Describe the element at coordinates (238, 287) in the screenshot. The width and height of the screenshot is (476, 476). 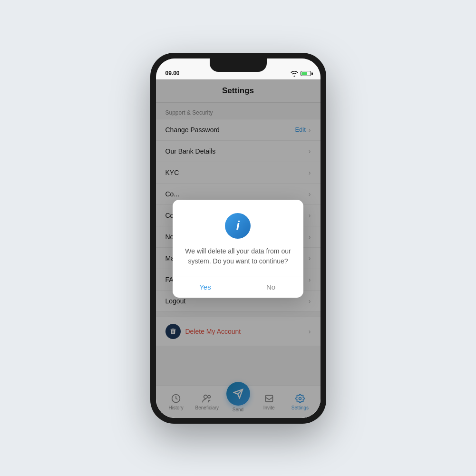
I see `modal-buttons: Yes No` at that location.